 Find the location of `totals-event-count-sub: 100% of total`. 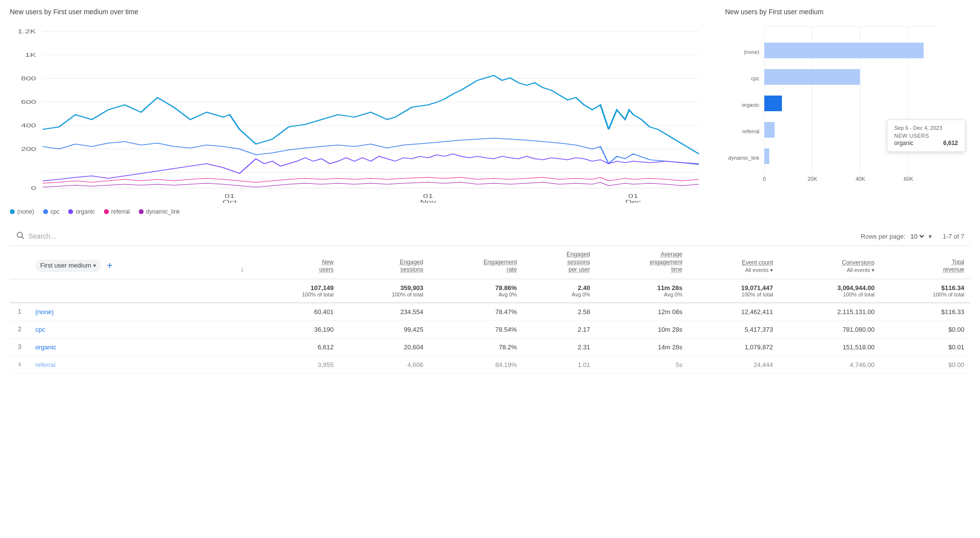

totals-event-count-sub: 100% of total is located at coordinates (733, 294).